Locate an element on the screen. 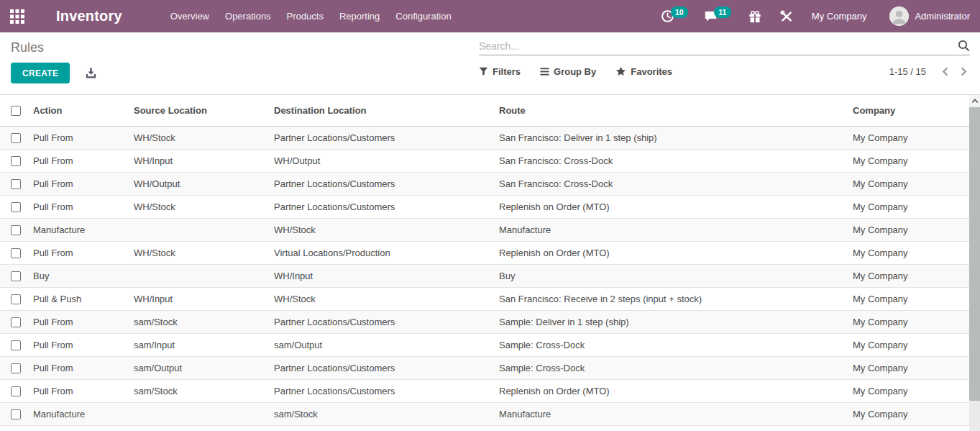  column-header-route: Route is located at coordinates (672, 111).